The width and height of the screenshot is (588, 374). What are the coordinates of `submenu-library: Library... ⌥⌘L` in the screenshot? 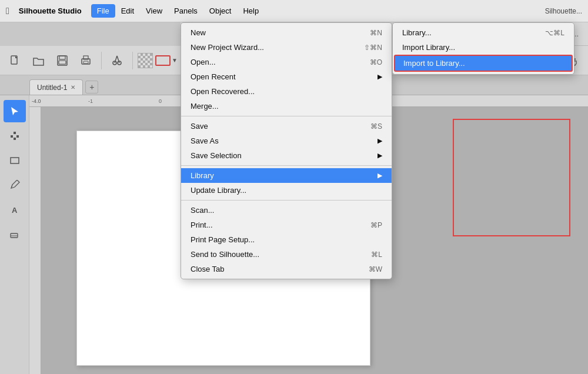 It's located at (483, 33).